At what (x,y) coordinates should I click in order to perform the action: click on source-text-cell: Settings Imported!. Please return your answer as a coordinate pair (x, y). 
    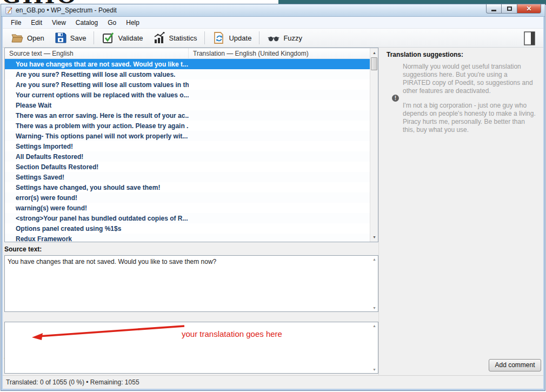
    Looking at the image, I should click on (97, 147).